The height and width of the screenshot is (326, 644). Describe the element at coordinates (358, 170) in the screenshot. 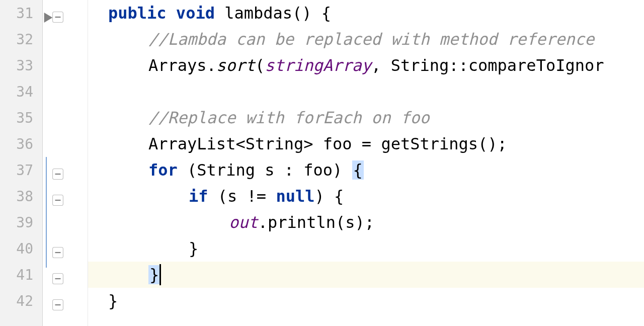

I see `code-token: {` at that location.